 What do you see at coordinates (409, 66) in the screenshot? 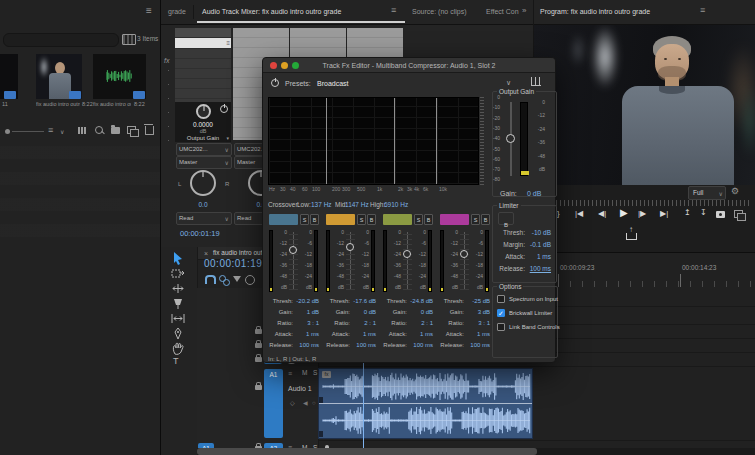
I see `dialog-titlebar: Track Fx Editor - Multiband Compressor: …` at bounding box center [409, 66].